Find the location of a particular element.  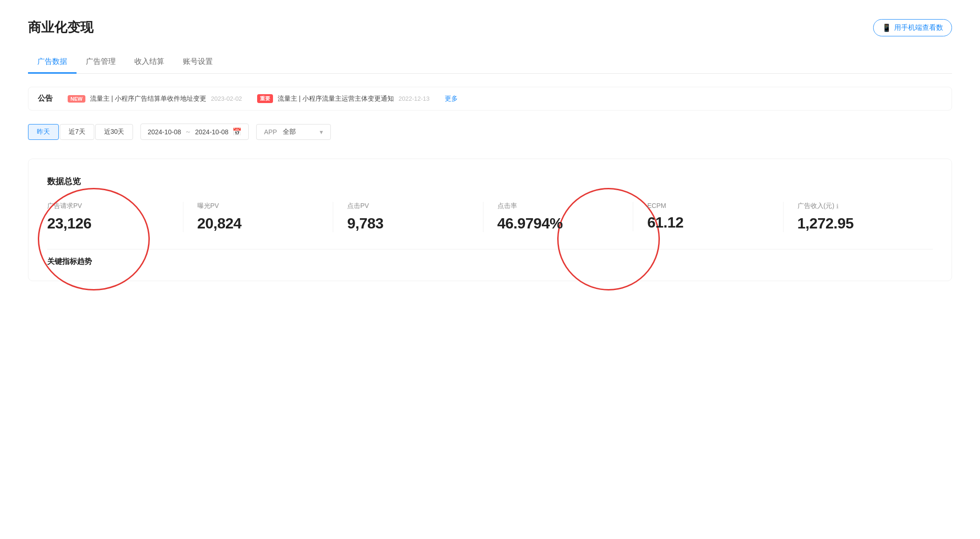

metric-label-exposure: 曝光PV is located at coordinates (259, 206).